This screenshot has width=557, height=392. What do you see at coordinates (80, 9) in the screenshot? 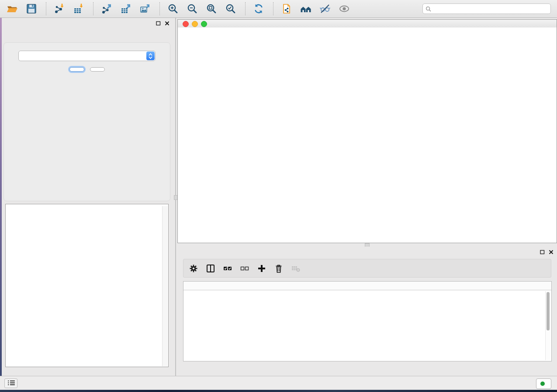
I see `import-table-button` at bounding box center [80, 9].